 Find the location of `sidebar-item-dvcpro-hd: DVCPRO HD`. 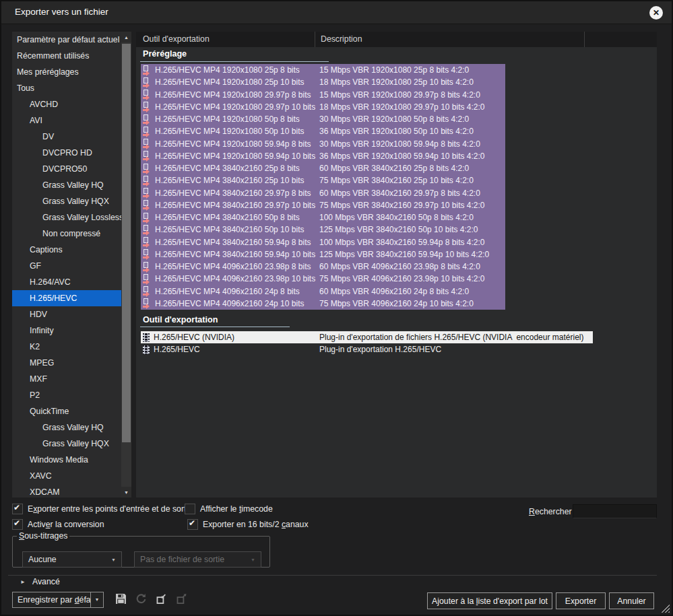

sidebar-item-dvcpro-hd: DVCPRO HD is located at coordinates (67, 153).